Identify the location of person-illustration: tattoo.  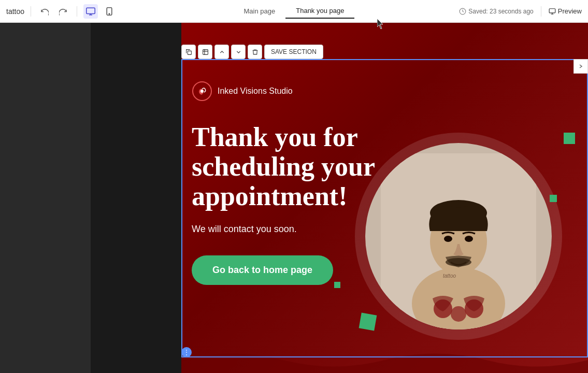
(458, 241).